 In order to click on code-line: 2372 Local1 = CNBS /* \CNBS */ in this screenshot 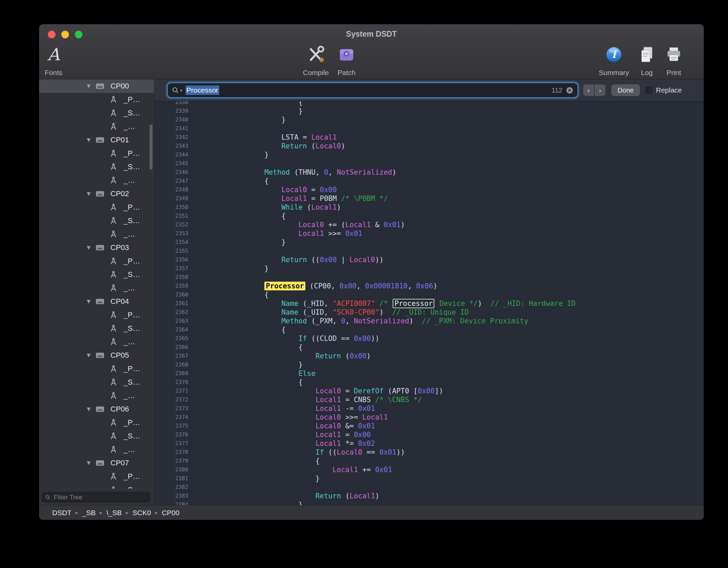, I will do `click(429, 400)`.